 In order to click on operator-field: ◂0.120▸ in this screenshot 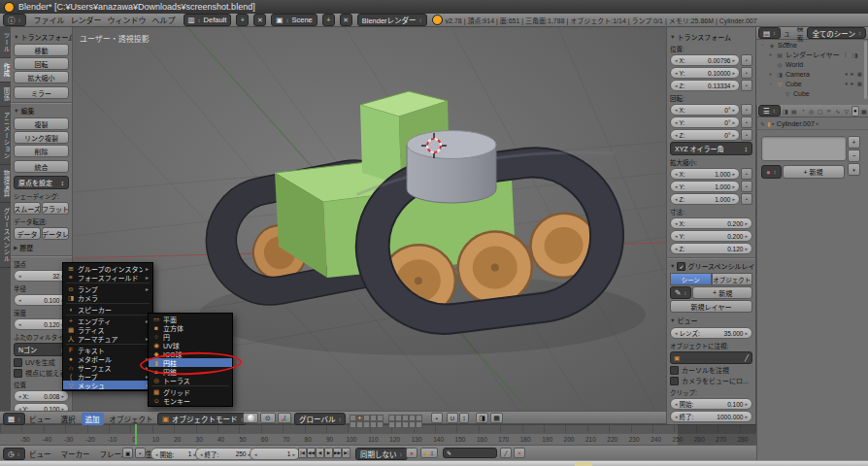, I will do `click(41, 324)`.